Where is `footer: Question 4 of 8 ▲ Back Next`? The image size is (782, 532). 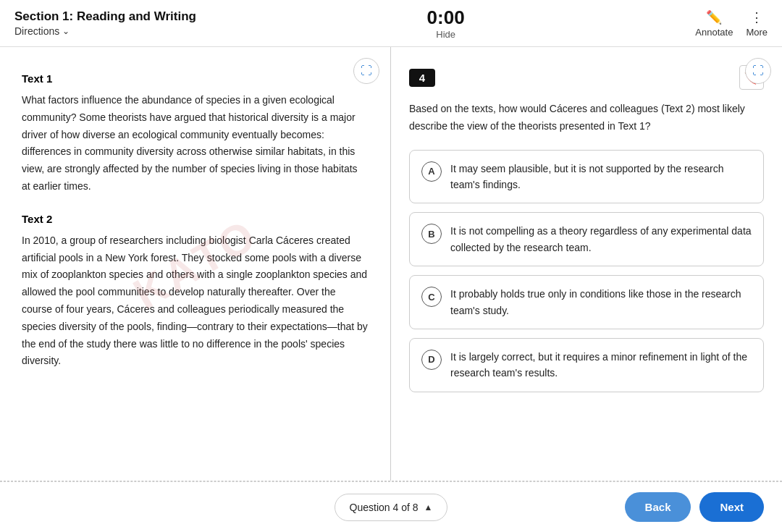
footer: Question 4 of 8 ▲ Back Next is located at coordinates (391, 507).